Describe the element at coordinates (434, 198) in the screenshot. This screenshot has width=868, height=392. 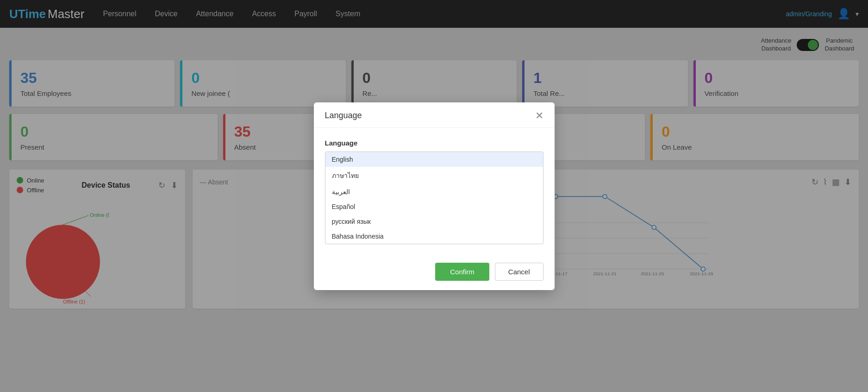
I see `language-list: English ภาษาไทย العربية Español русский …` at that location.